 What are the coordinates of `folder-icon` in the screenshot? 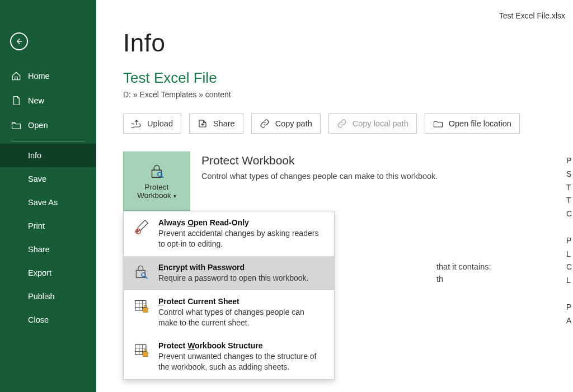 It's located at (438, 124).